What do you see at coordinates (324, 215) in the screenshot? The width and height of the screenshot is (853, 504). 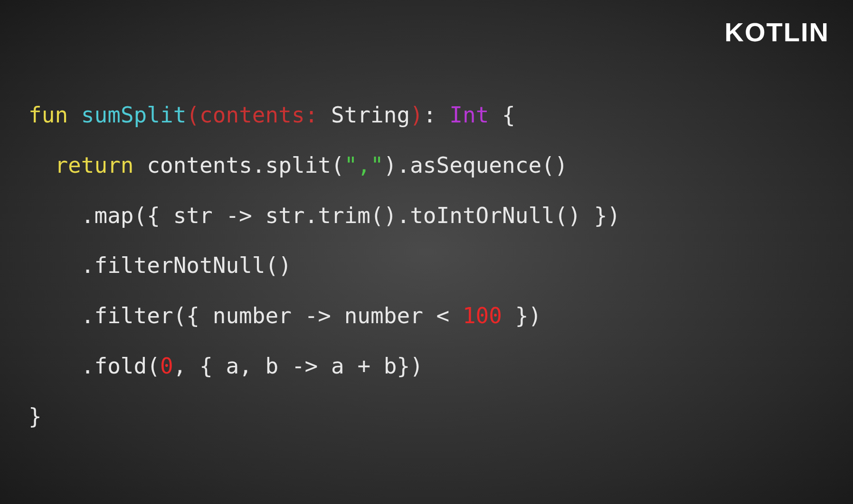 I see `code-line-3: .map({ str -> str.trim().toIntOrNull() }…` at bounding box center [324, 215].